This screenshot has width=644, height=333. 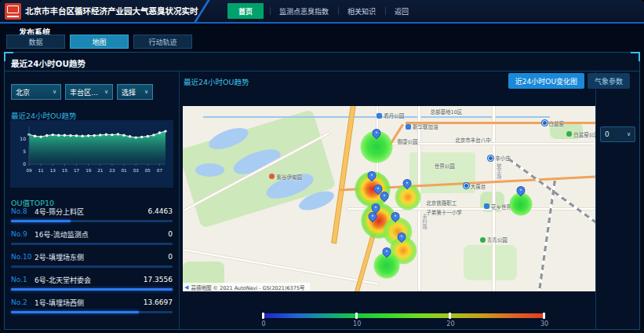 I want to click on map-label: 辛小庄, so click(x=499, y=158).